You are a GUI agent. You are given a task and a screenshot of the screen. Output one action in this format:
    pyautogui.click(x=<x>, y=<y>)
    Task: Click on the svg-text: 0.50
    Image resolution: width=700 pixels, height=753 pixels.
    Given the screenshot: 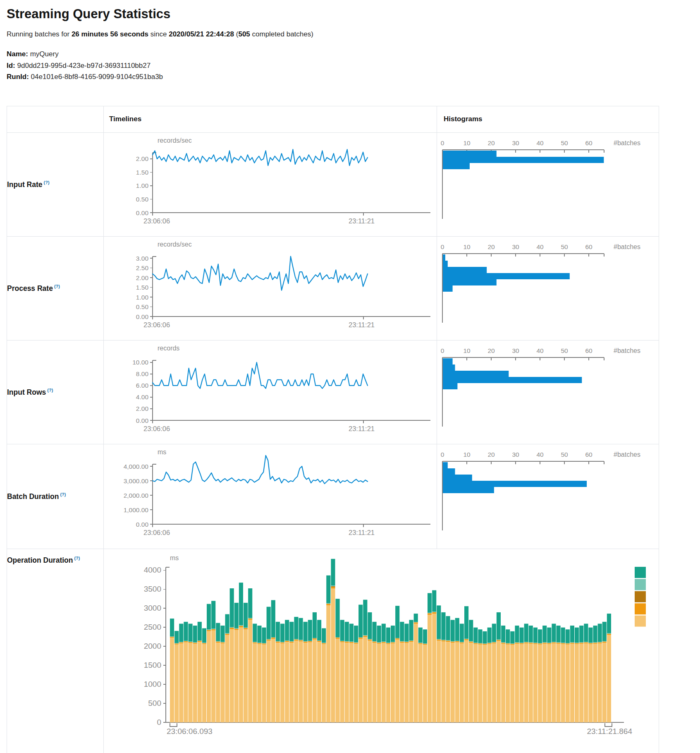 What is the action you would take?
    pyautogui.click(x=142, y=199)
    